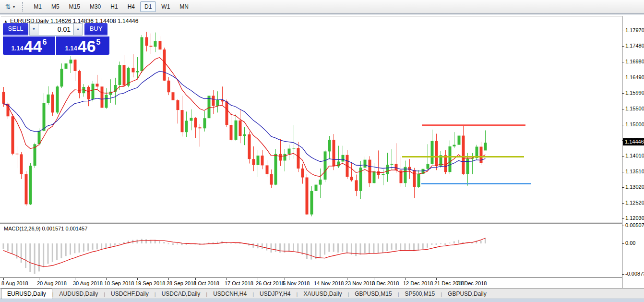 The width and height of the screenshot is (644, 302). What do you see at coordinates (131, 7) in the screenshot?
I see `timeframe-button-h4: H4` at bounding box center [131, 7].